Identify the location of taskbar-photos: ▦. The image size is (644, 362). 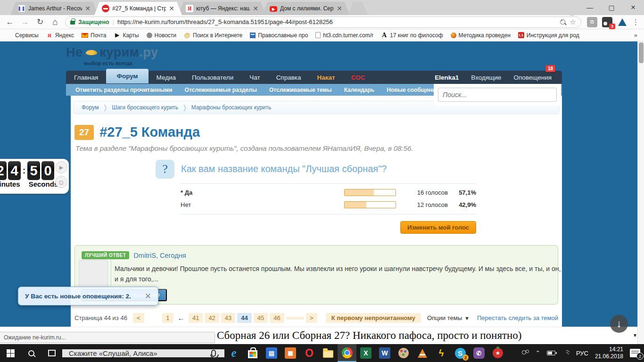
(290, 353).